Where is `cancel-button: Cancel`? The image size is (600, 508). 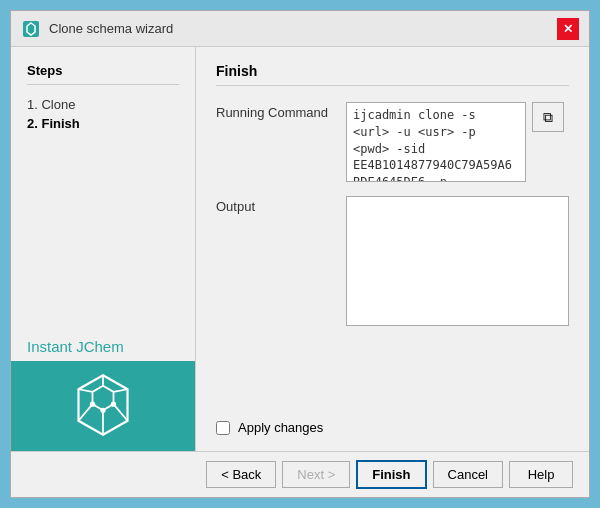
cancel-button: Cancel is located at coordinates (468, 474).